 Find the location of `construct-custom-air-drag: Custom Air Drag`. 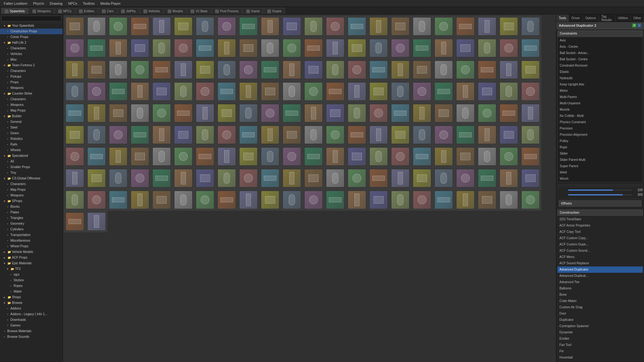

construct-custom-air-drag: Custom Air Drag is located at coordinates (600, 307).